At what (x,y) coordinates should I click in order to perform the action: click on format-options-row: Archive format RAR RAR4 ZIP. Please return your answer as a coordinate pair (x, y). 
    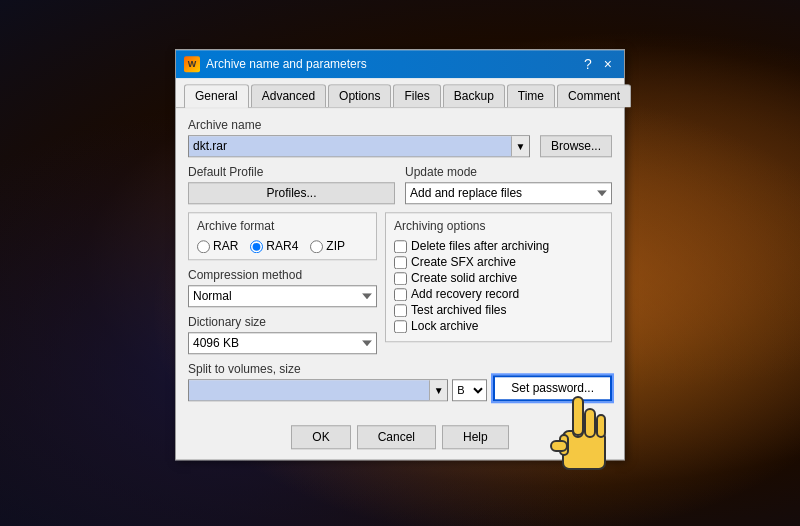
    Looking at the image, I should click on (400, 283).